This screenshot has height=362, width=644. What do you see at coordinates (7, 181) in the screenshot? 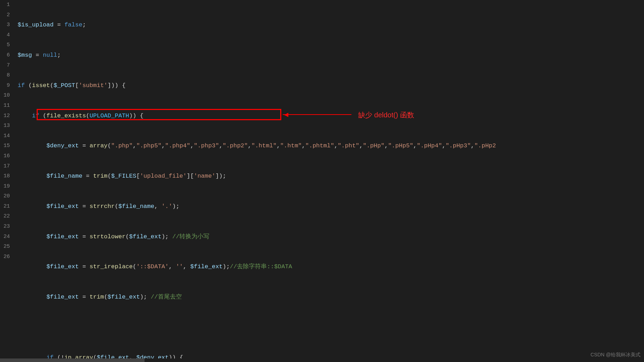
I see `line-number-gutter: 1234567891011121314151617181920212223242…` at bounding box center [7, 181].